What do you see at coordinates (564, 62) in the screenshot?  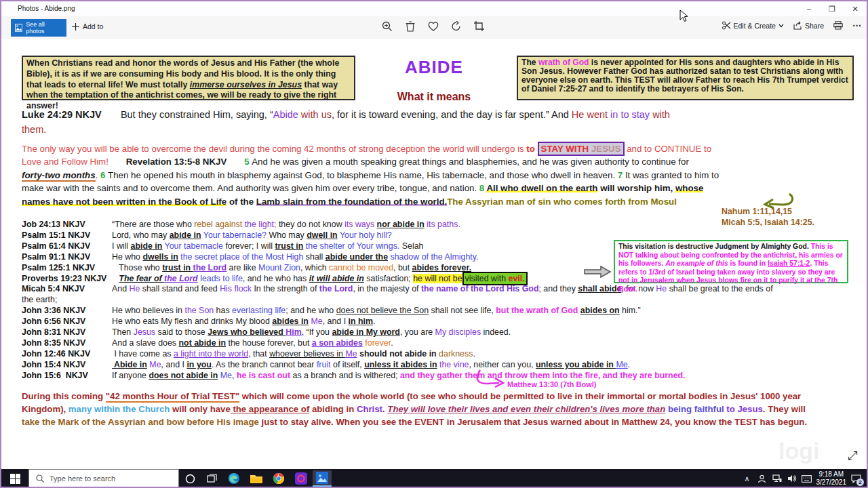 I see `text-segment: wrath of God` at bounding box center [564, 62].